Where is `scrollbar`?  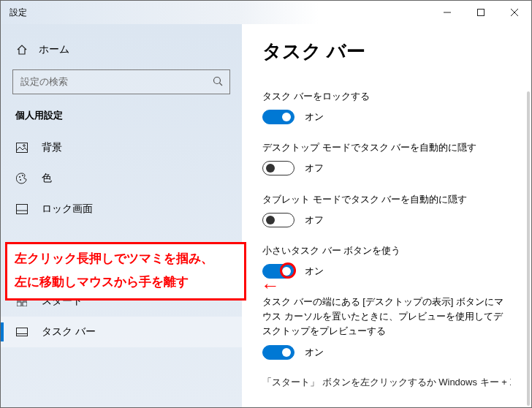 scrollbar is located at coordinates (528, 249).